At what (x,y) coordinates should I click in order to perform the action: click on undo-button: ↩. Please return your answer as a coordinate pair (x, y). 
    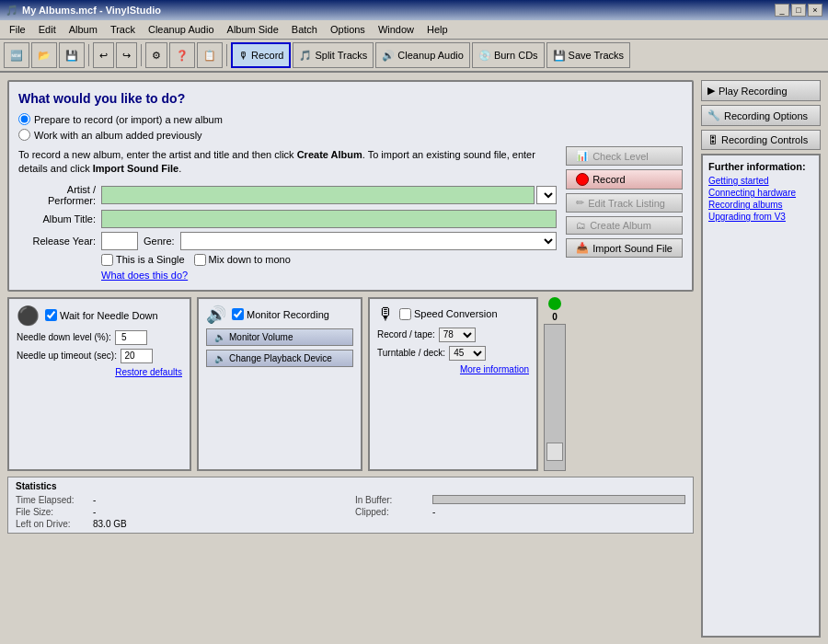
    Looking at the image, I should click on (103, 55).